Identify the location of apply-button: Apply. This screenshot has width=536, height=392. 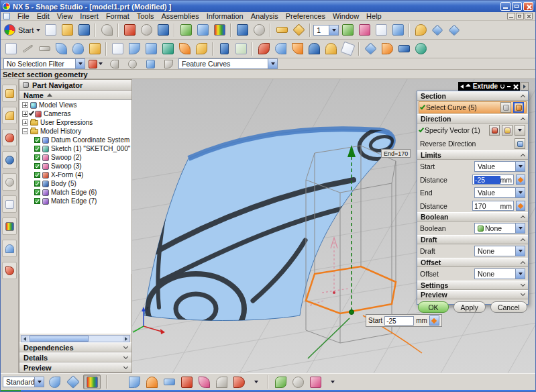
(470, 307).